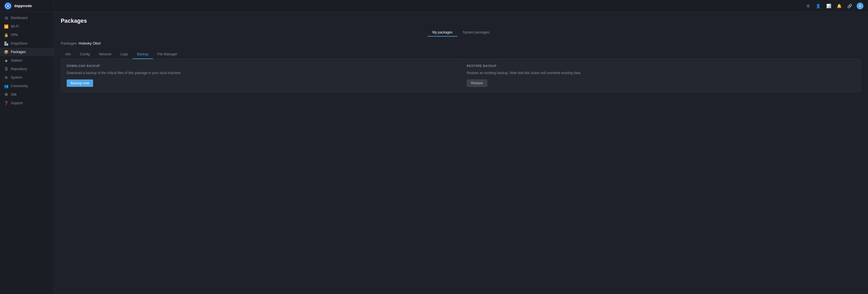 This screenshot has width=868, height=294. I want to click on restore-backup-title: RESTORE BACKUP, so click(661, 66).